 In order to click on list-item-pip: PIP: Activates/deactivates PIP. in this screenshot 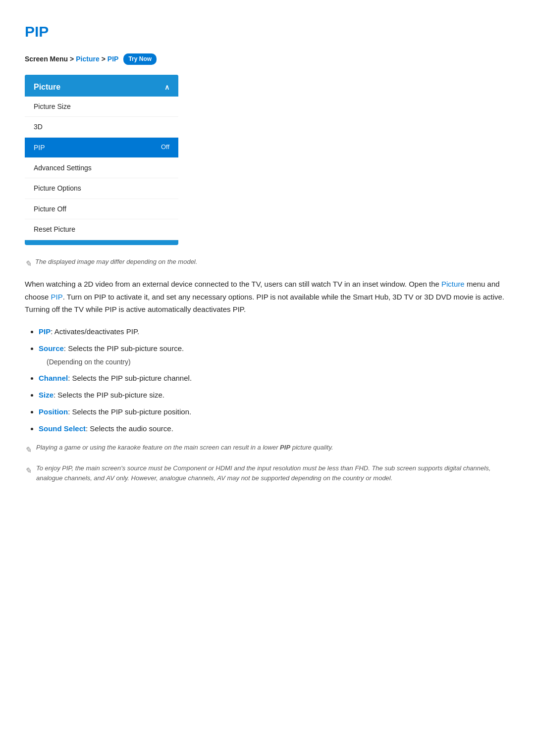, I will do `click(274, 332)`.